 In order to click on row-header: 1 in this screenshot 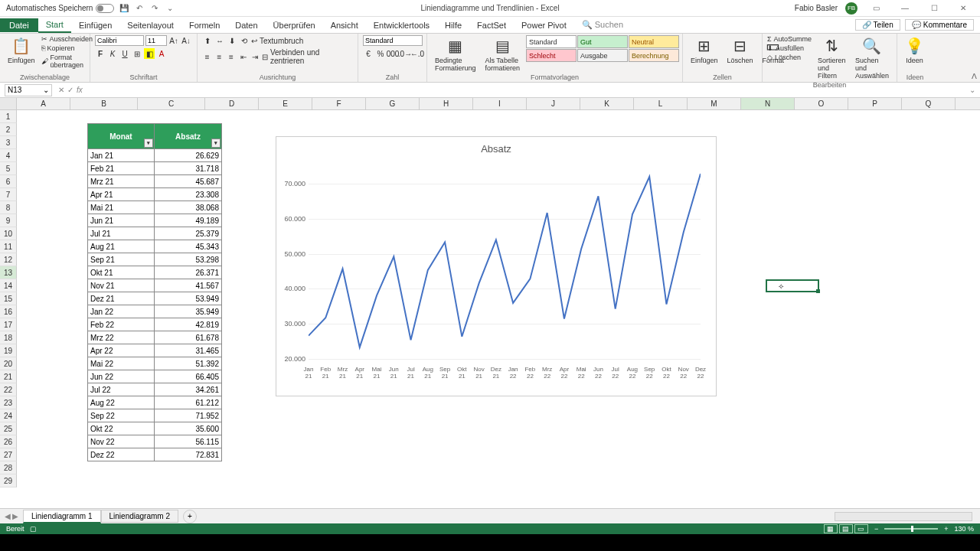, I will do `click(8, 116)`.